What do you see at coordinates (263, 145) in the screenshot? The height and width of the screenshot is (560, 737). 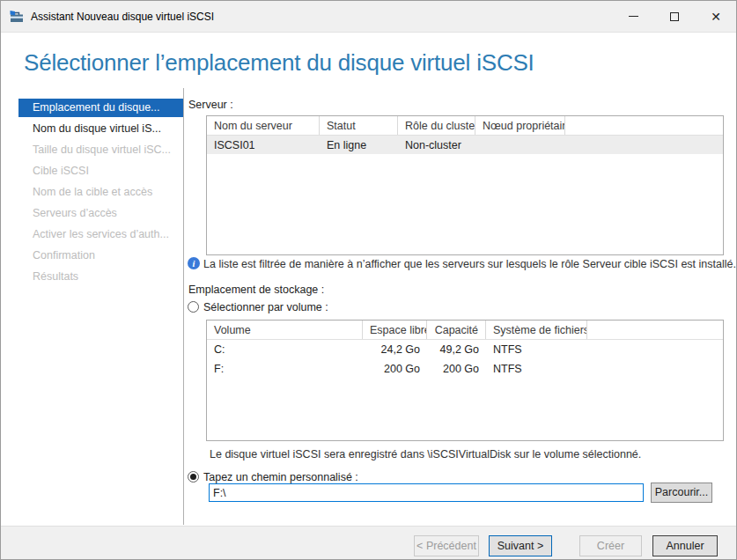 I see `server-name-cell: ISCSI01` at bounding box center [263, 145].